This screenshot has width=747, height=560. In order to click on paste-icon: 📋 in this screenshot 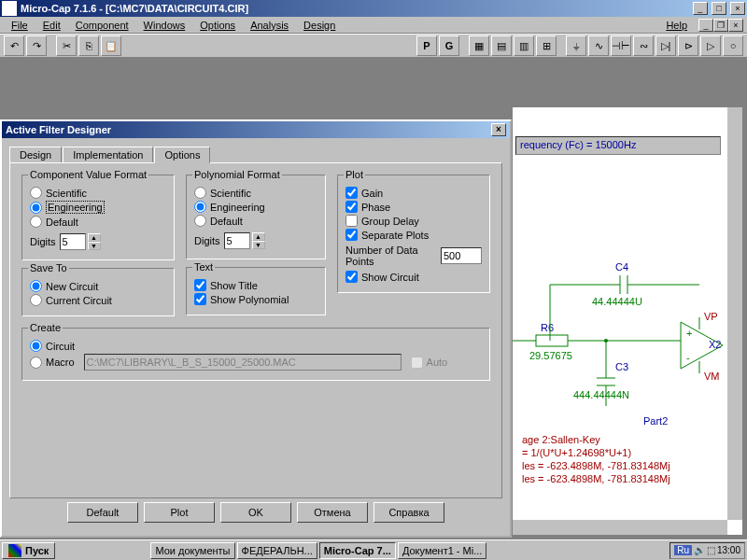, I will do `click(111, 46)`.